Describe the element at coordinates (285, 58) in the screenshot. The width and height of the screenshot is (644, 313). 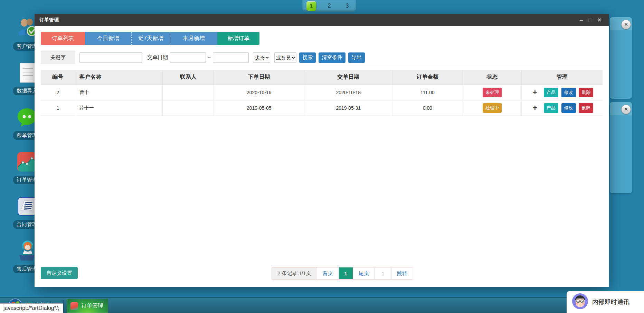
I see `salesman-select: 业务员` at that location.